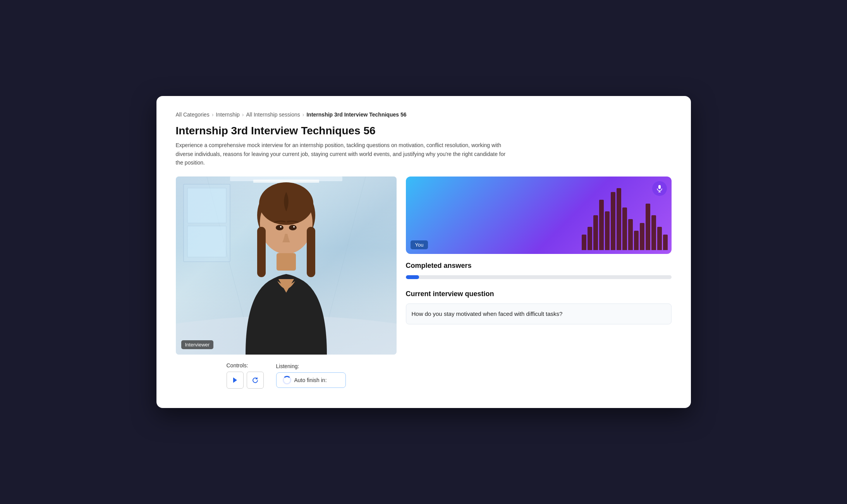 Image resolution: width=847 pixels, height=504 pixels. Describe the element at coordinates (237, 365) in the screenshot. I see `controls-label: Controls:` at that location.